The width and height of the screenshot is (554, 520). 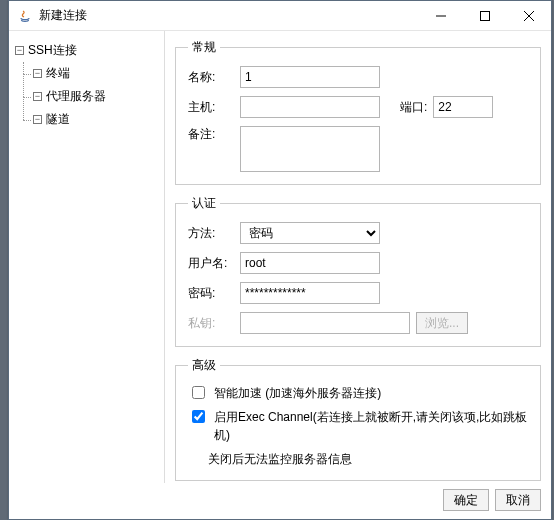 What do you see at coordinates (466, 500) in the screenshot?
I see `ok-button: 确定` at bounding box center [466, 500].